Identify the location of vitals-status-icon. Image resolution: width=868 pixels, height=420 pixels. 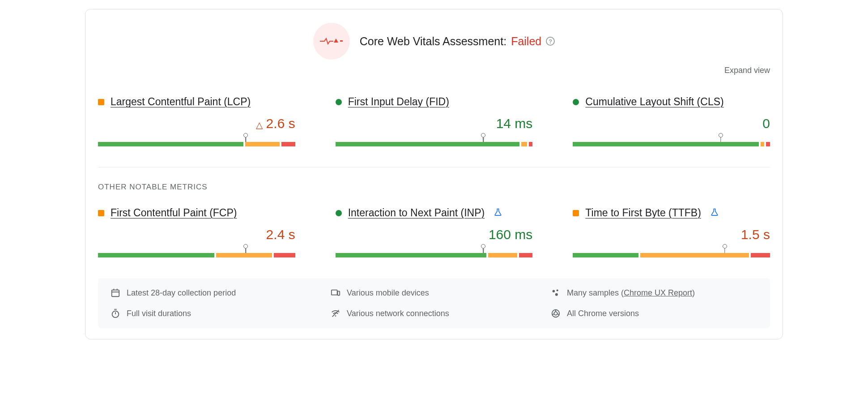
(332, 41).